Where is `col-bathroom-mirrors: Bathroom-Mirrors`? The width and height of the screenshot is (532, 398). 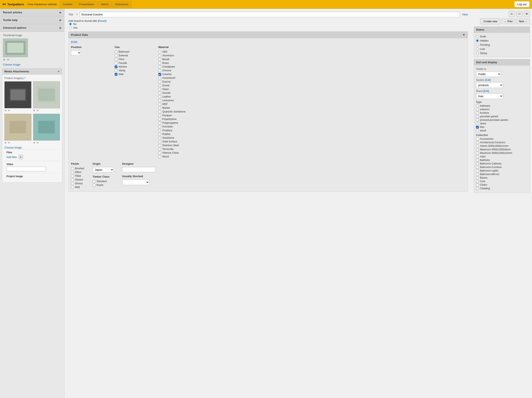
col-bathroom-mirrors: Bathroom-Mirrors is located at coordinates (502, 174).